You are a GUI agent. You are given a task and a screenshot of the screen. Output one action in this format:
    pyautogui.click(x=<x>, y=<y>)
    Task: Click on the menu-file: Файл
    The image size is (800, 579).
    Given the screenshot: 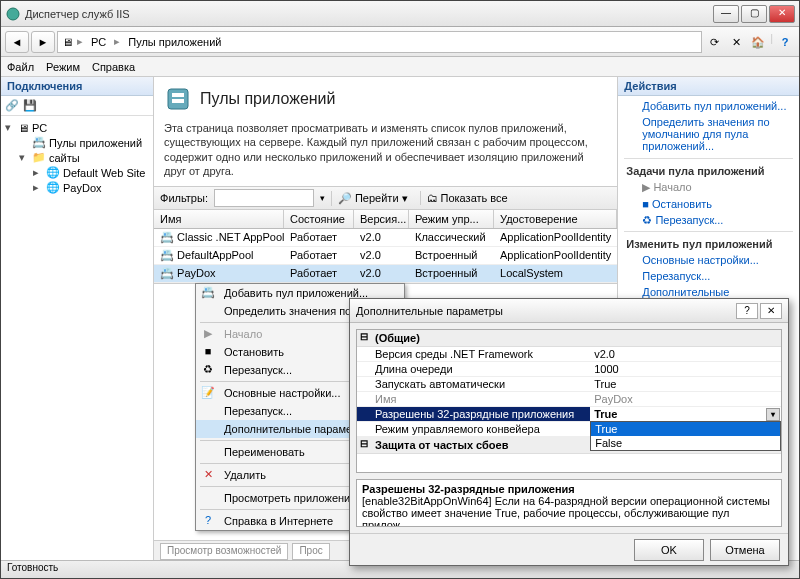 What is the action you would take?
    pyautogui.click(x=20, y=67)
    